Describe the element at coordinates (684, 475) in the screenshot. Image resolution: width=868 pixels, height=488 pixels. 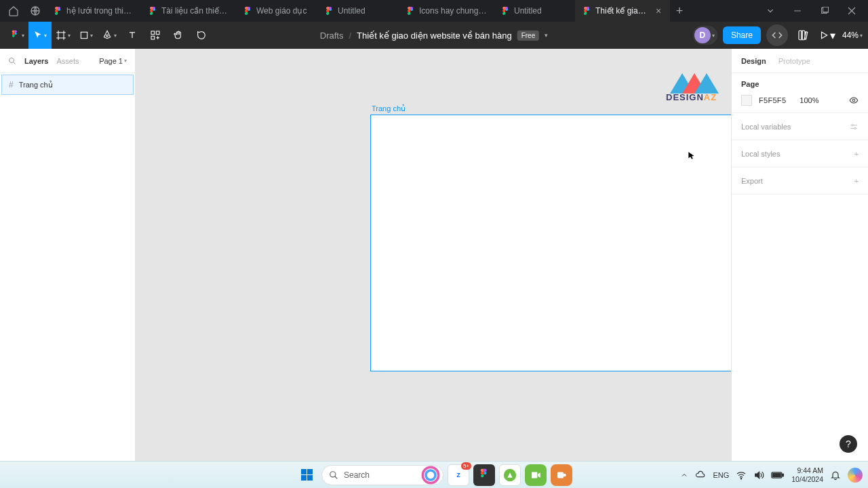
I see `tray-overflow-icon` at that location.